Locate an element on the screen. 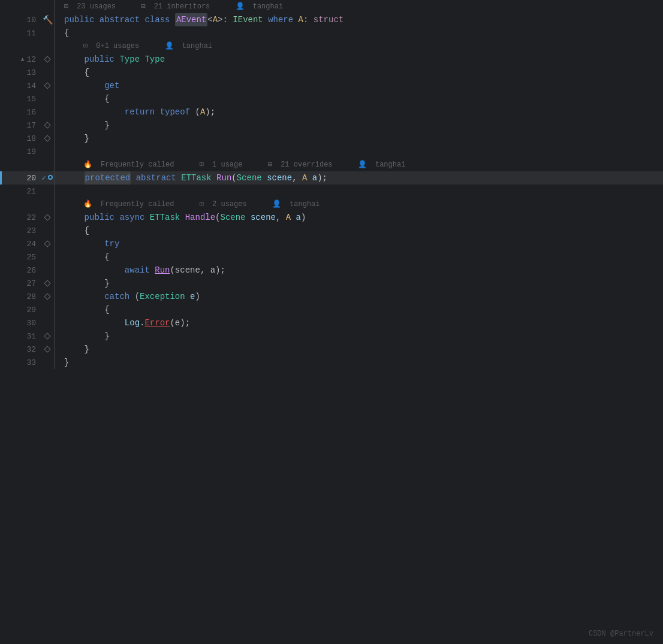 The image size is (663, 644). code-line-25: 25 { is located at coordinates (332, 257).